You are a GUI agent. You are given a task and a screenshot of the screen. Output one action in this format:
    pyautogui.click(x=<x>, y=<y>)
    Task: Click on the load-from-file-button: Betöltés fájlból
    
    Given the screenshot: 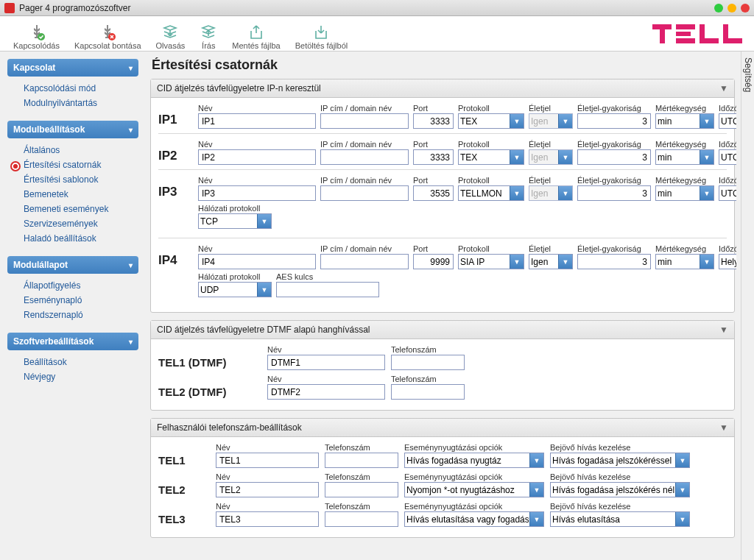 What is the action you would take?
    pyautogui.click(x=322, y=36)
    